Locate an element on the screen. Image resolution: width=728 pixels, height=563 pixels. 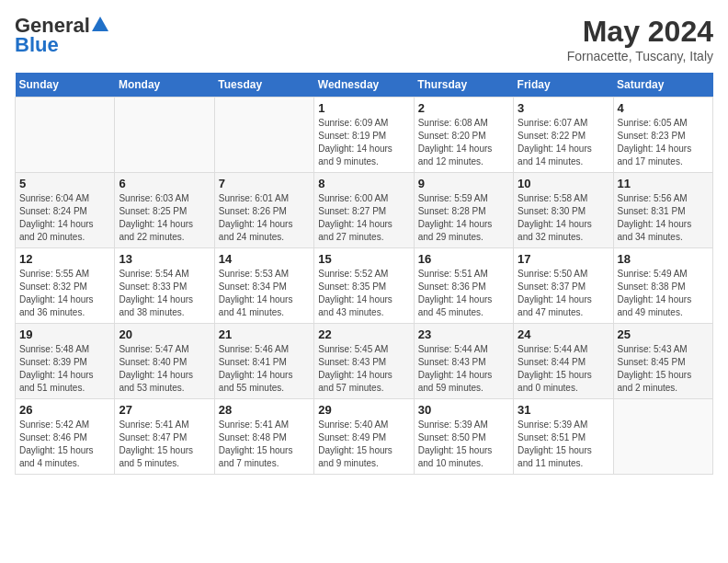
day-info-line: Sunset: 8:45 PM is located at coordinates (652, 362).